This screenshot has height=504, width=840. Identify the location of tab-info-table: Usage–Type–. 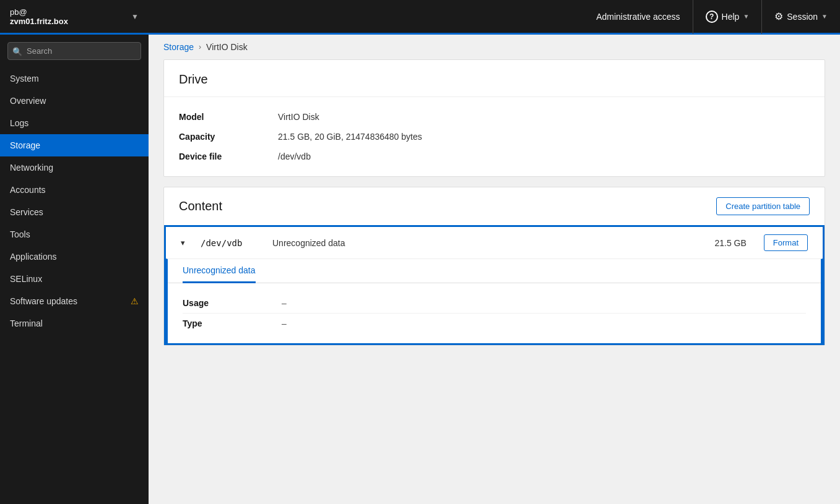
(494, 313).